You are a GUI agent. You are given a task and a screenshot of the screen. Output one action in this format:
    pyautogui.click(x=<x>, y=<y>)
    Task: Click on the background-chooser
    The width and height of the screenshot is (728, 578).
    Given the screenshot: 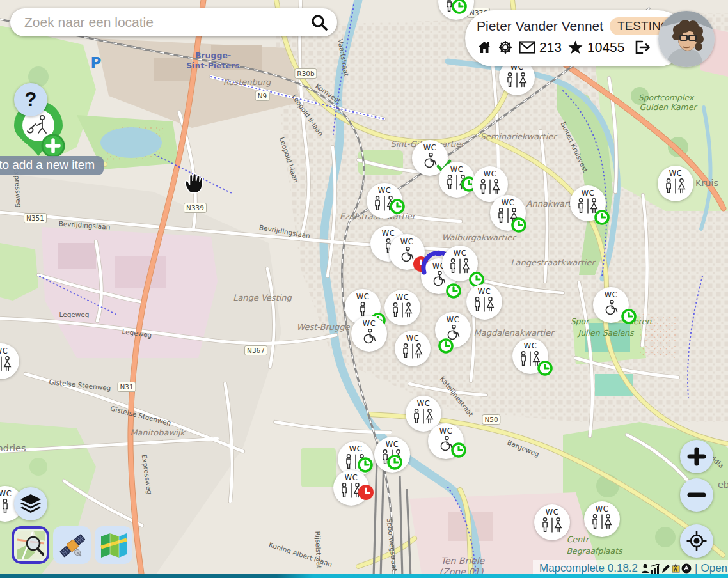 What is the action you would take?
    pyautogui.click(x=72, y=545)
    